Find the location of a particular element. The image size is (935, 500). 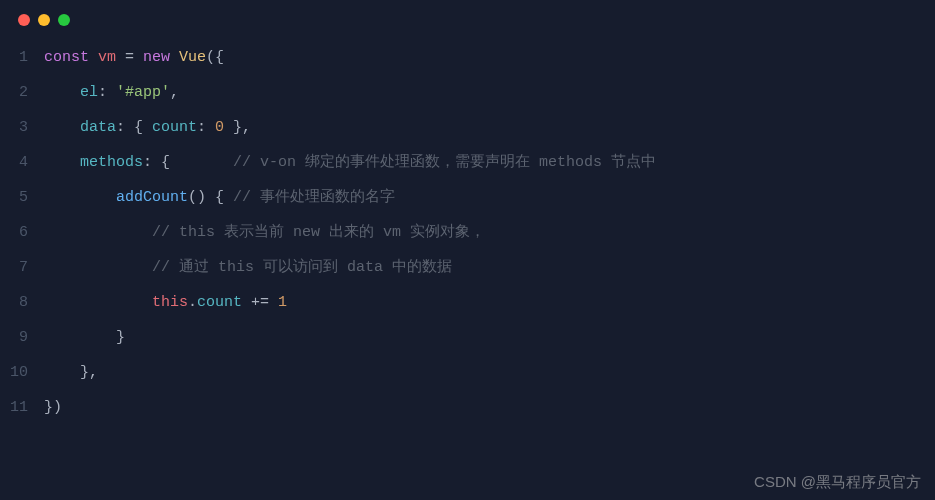

watermark: CSDN @黑马程序员官方 is located at coordinates (838, 482).